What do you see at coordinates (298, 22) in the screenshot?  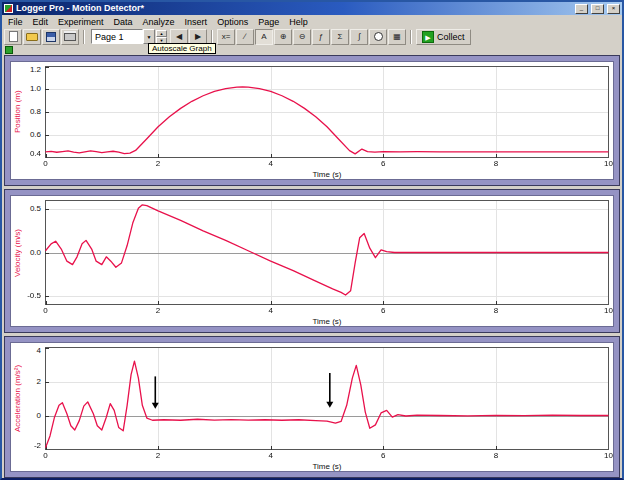 I see `menu-help: Help` at bounding box center [298, 22].